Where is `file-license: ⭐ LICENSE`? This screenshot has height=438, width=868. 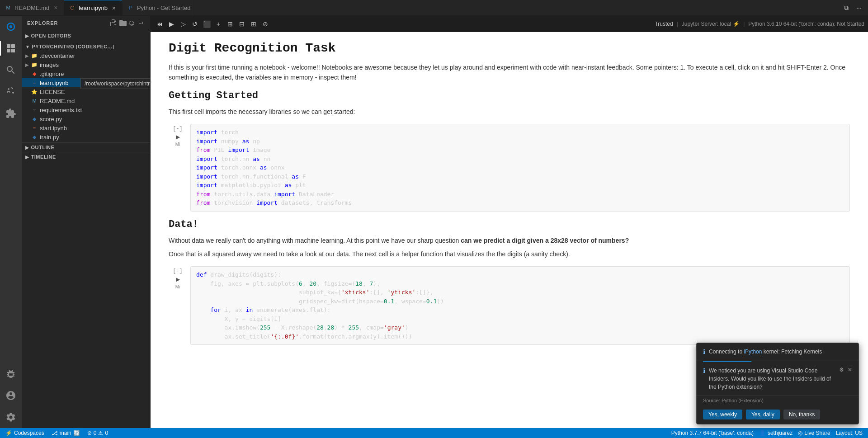
file-license: ⭐ LICENSE is located at coordinates (86, 92).